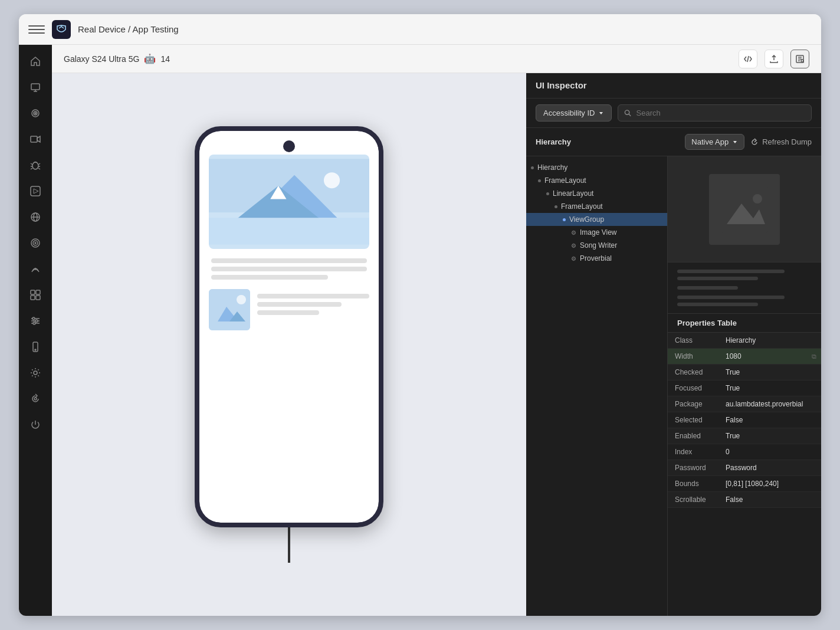  I want to click on hierarchy-label: Hierarchy, so click(553, 142).